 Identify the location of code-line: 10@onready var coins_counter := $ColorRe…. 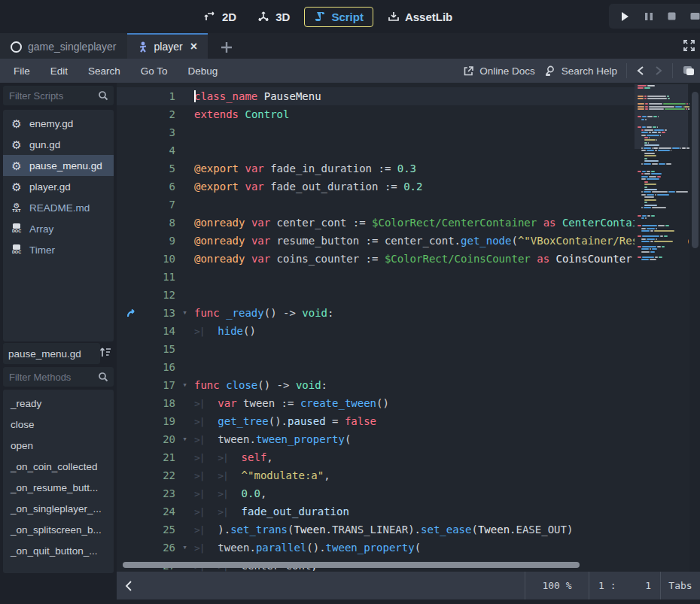
(402, 259).